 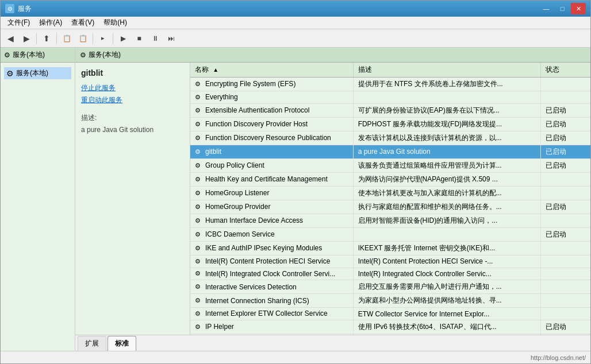 I want to click on cell-desc: 为网络访问保护代理(NAPAgent)提供 X.509 ..., so click(x=447, y=179).